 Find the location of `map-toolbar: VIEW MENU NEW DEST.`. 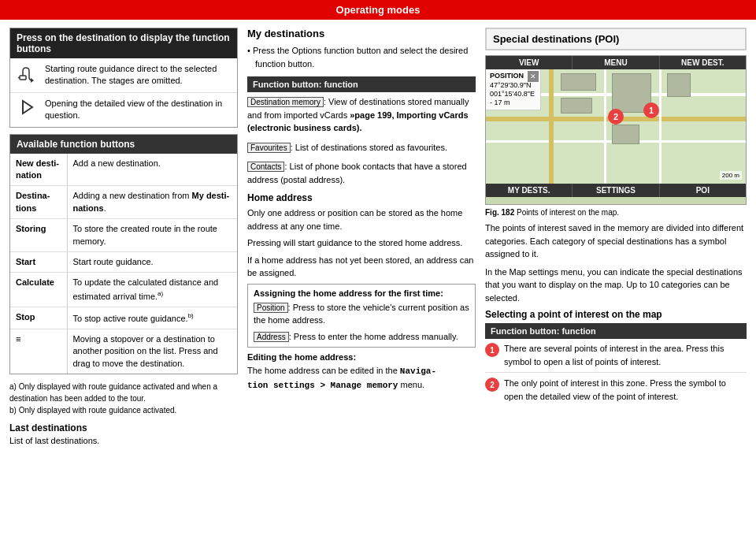

map-toolbar: VIEW MENU NEW DEST. is located at coordinates (616, 63).